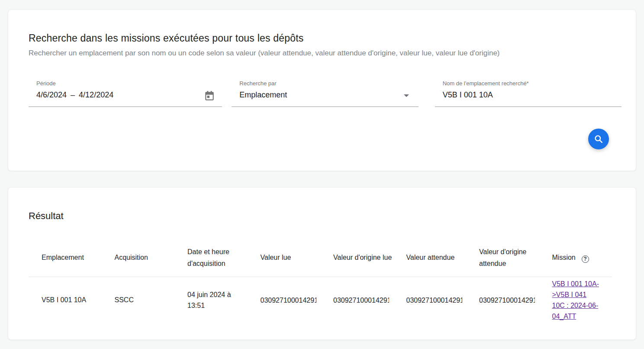 The image size is (644, 349). What do you see at coordinates (284, 258) in the screenshot?
I see `col-header-valeur-lue: Valeur lue` at bounding box center [284, 258].